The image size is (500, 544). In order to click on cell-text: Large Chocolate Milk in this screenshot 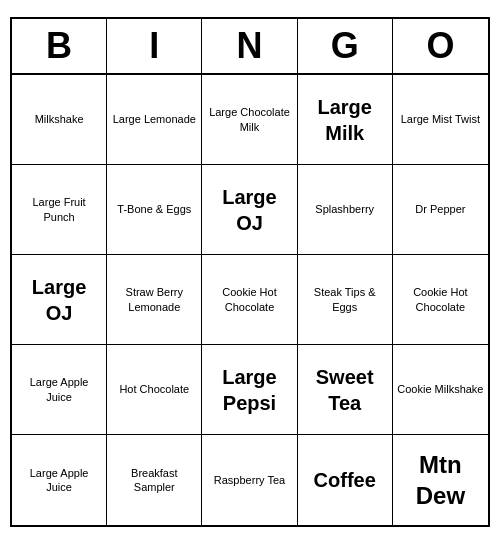, I will do `click(249, 120)`.